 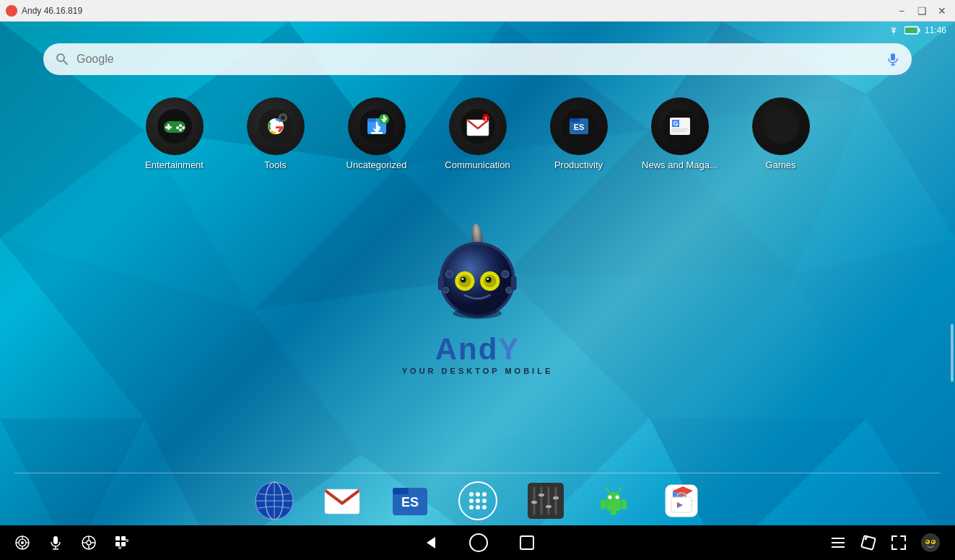 What do you see at coordinates (276, 126) in the screenshot?
I see `tools-icon` at bounding box center [276, 126].